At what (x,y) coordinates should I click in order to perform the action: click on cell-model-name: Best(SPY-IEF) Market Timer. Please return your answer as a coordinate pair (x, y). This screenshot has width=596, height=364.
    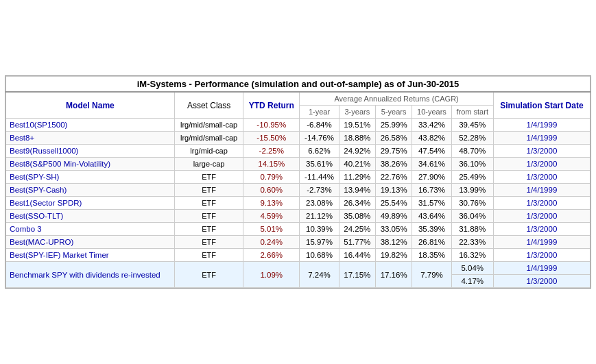
    Looking at the image, I should click on (91, 255).